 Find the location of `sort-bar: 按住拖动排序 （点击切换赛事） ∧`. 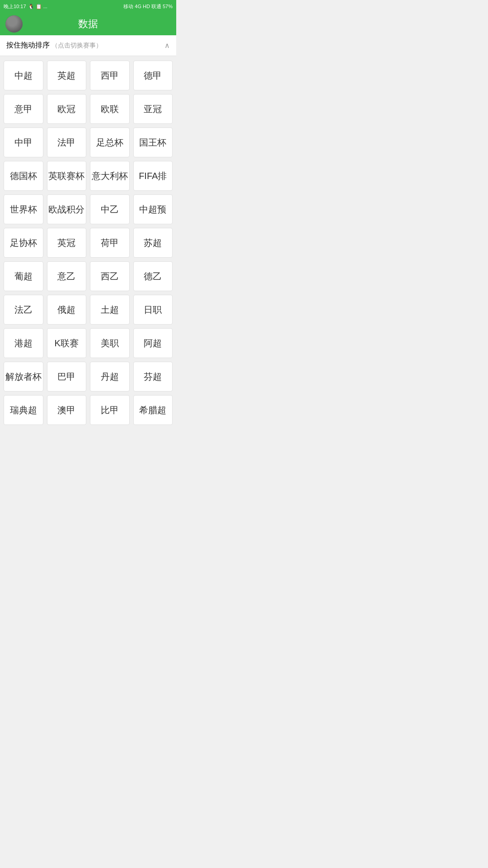

sort-bar: 按住拖动排序 （点击切换赛事） ∧ is located at coordinates (88, 46).